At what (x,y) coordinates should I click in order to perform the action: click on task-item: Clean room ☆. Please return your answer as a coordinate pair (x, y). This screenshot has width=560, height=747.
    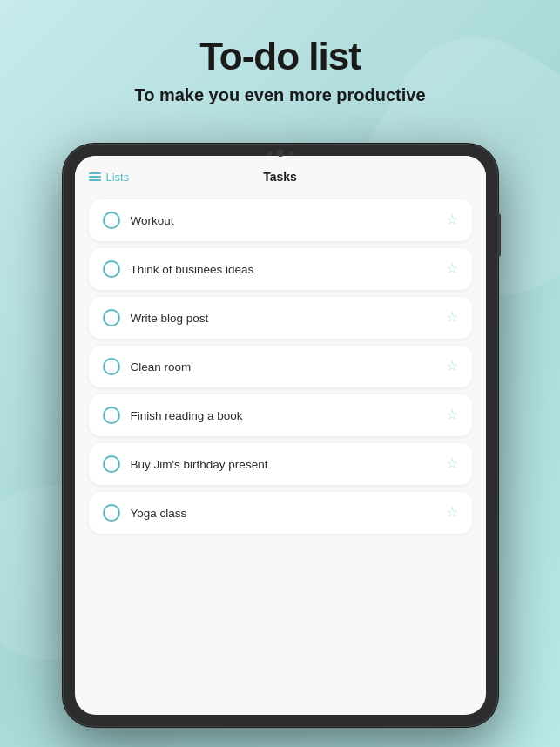
    Looking at the image, I should click on (280, 367).